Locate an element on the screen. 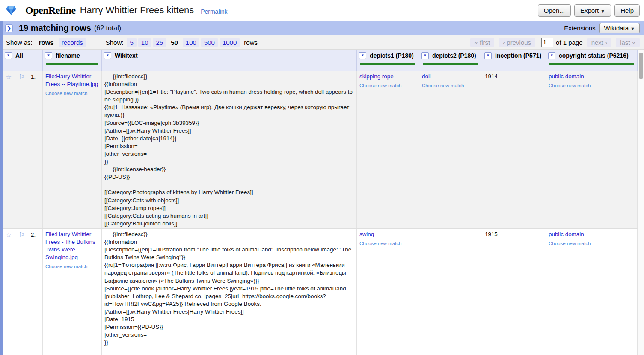 Image resolution: width=644 pixels, height=355 pixels. depicts1-match-link: swing is located at coordinates (367, 234).